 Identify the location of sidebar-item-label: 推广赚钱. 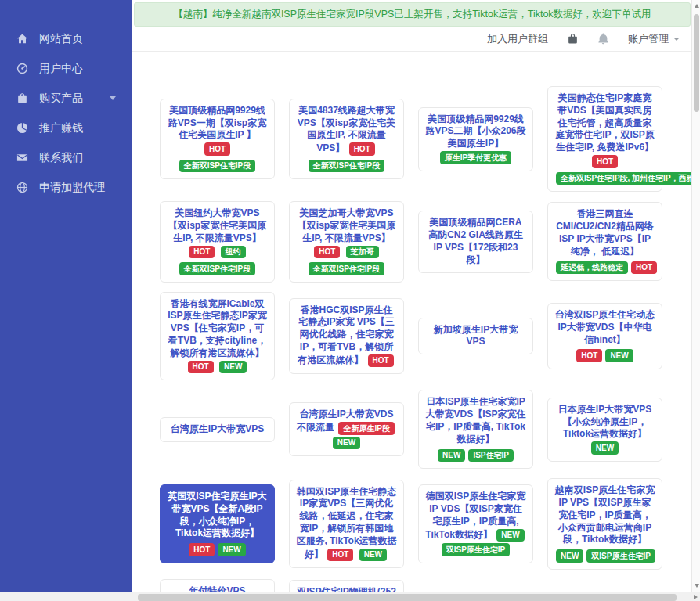
(61, 128).